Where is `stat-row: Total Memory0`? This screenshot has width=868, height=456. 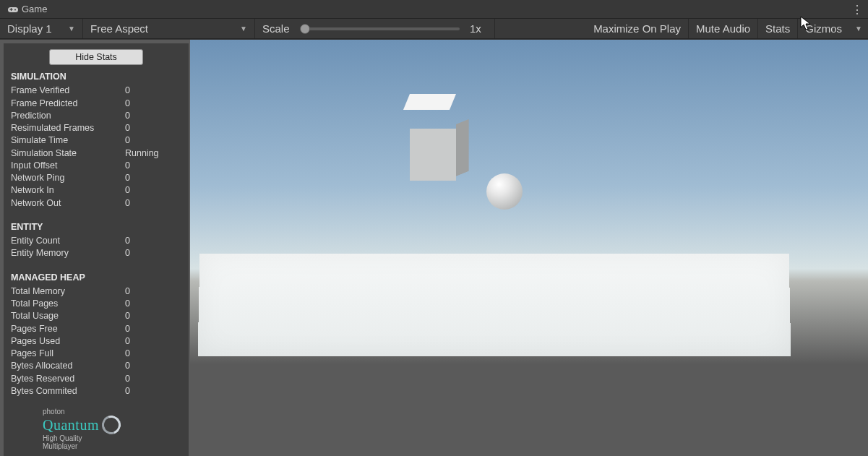
stat-row: Total Memory0 is located at coordinates (96, 292).